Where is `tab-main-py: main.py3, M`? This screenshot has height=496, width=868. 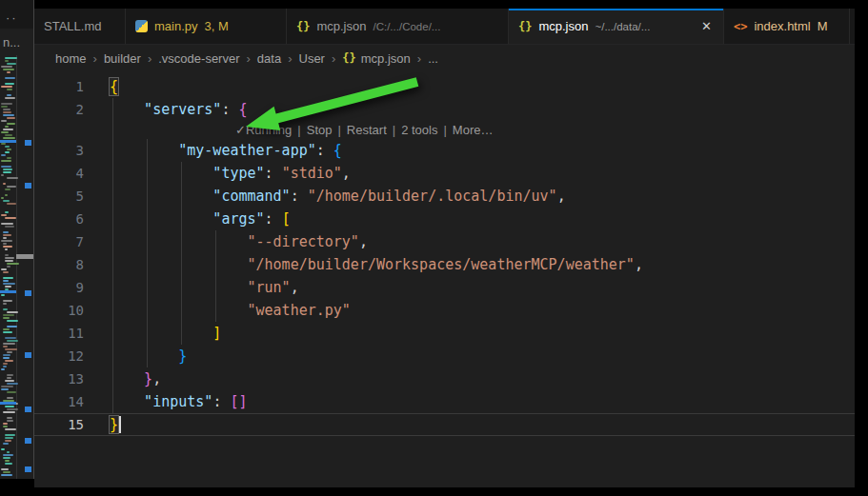 tab-main-py: main.py3, M is located at coordinates (206, 27).